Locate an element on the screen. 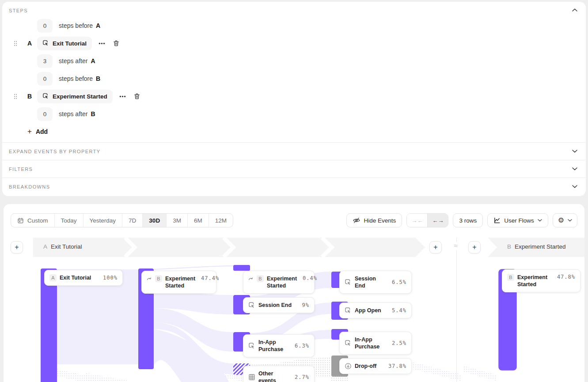  add-step-button: + Add is located at coordinates (294, 132).